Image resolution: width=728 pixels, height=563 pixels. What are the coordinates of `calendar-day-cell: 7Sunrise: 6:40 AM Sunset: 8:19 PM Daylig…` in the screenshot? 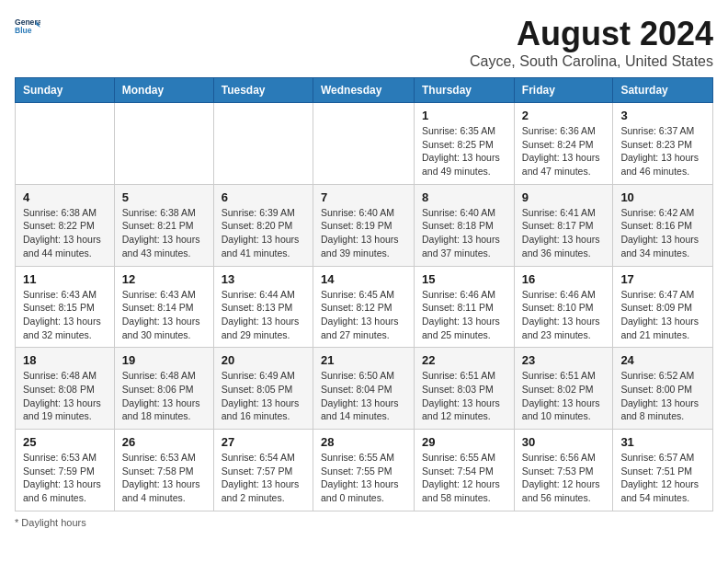 It's located at (363, 224).